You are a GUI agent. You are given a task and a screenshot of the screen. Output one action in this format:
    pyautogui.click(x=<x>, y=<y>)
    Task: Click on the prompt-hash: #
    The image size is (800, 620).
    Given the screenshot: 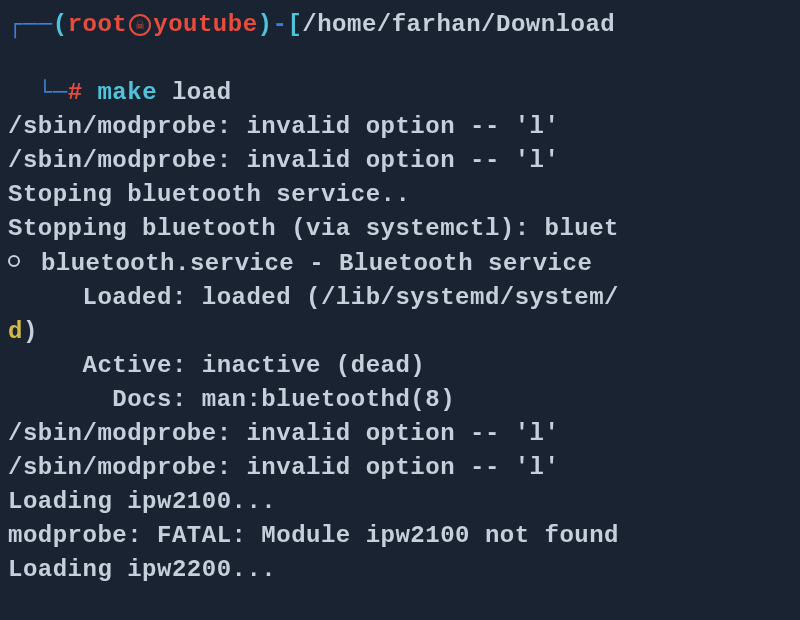 What is the action you would take?
    pyautogui.click(x=76, y=92)
    